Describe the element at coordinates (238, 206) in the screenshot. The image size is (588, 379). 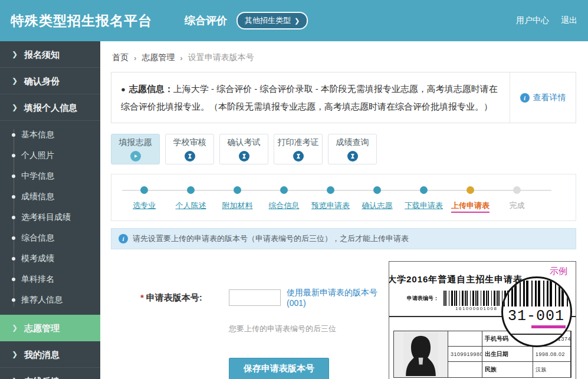
I see `step-label: 附加材料` at that location.